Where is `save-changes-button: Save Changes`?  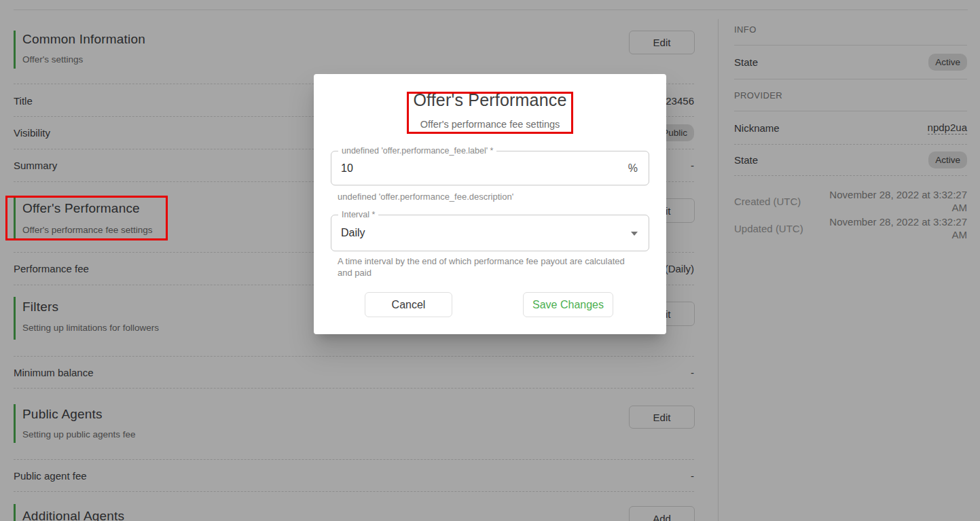 save-changes-button: Save Changes is located at coordinates (568, 304).